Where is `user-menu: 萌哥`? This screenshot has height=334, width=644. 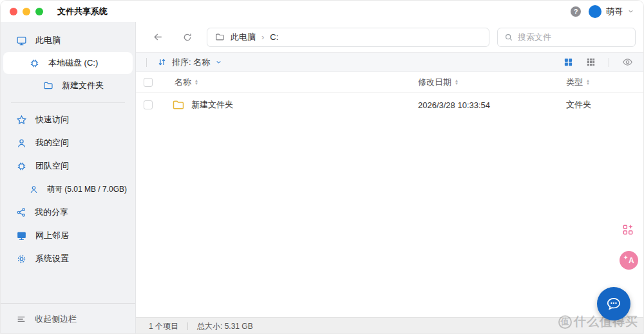 user-menu: 萌哥 is located at coordinates (612, 12).